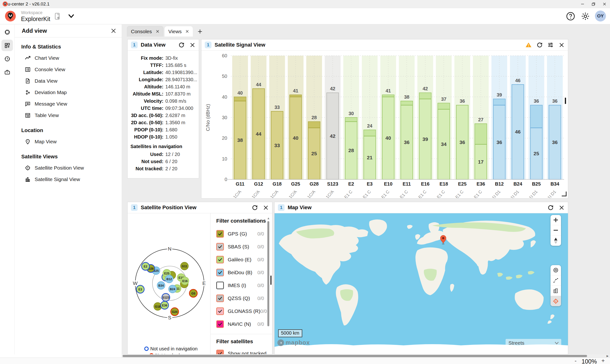 The height and width of the screenshot is (364, 610). What do you see at coordinates (200, 278) in the screenshot?
I see `satellite-position-view-panel: 1 Satellite Position View NESWB25G28E2G1…` at bounding box center [200, 278].